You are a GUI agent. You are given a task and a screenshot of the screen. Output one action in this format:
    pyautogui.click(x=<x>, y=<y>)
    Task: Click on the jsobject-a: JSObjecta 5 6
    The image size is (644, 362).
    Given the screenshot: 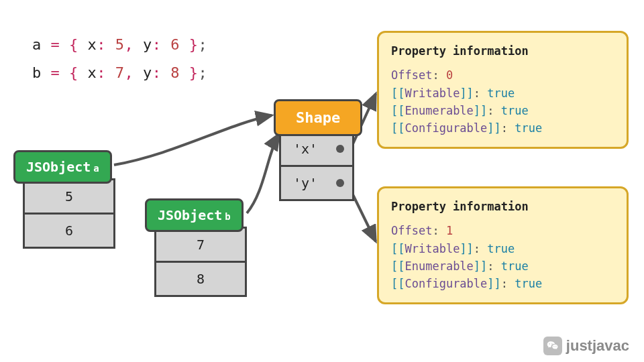 What is the action you would take?
    pyautogui.click(x=64, y=200)
    